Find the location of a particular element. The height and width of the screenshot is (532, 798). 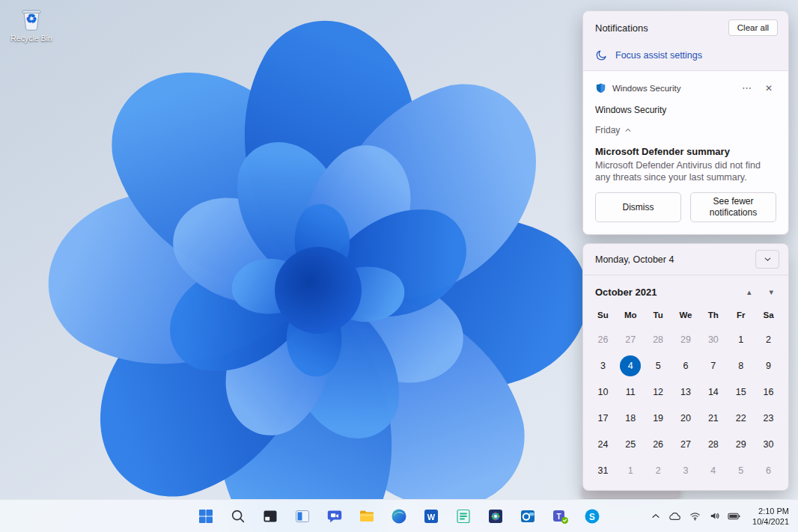

calendar-day: 12 is located at coordinates (659, 392).